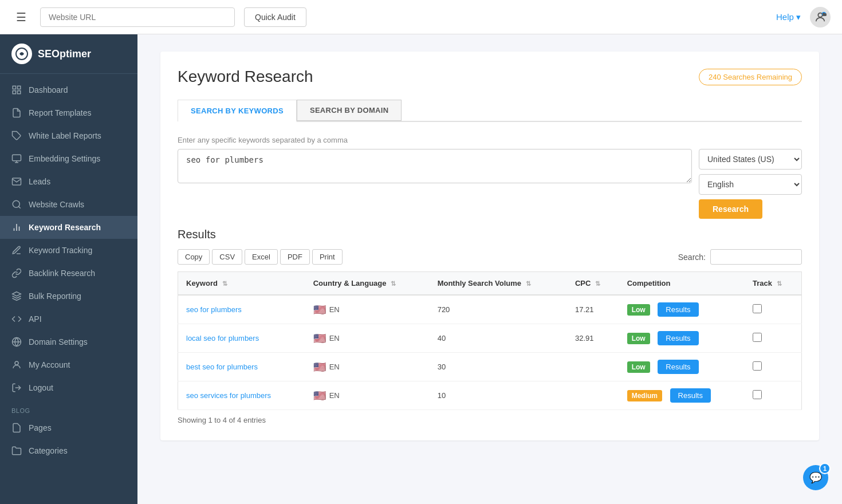  I want to click on chat-icon: 💬, so click(816, 478).